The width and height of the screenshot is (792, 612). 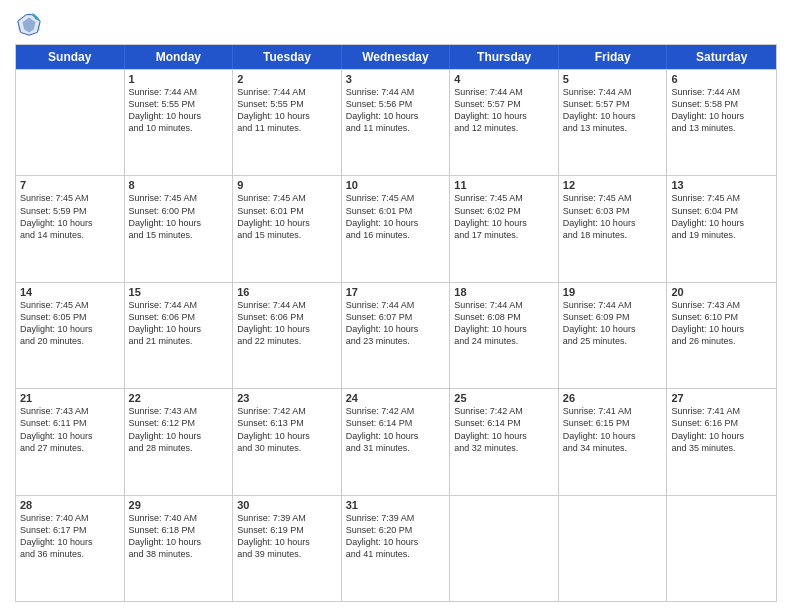 I want to click on day-number: 14, so click(x=70, y=292).